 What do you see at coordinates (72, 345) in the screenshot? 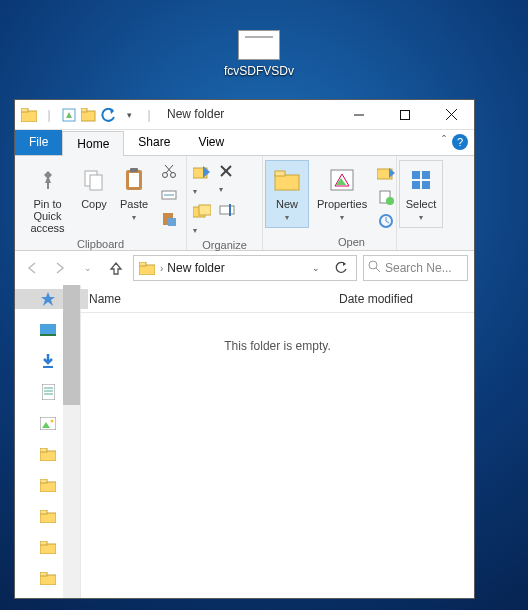
I see `nav-scrollbar-thumb` at bounding box center [72, 345].